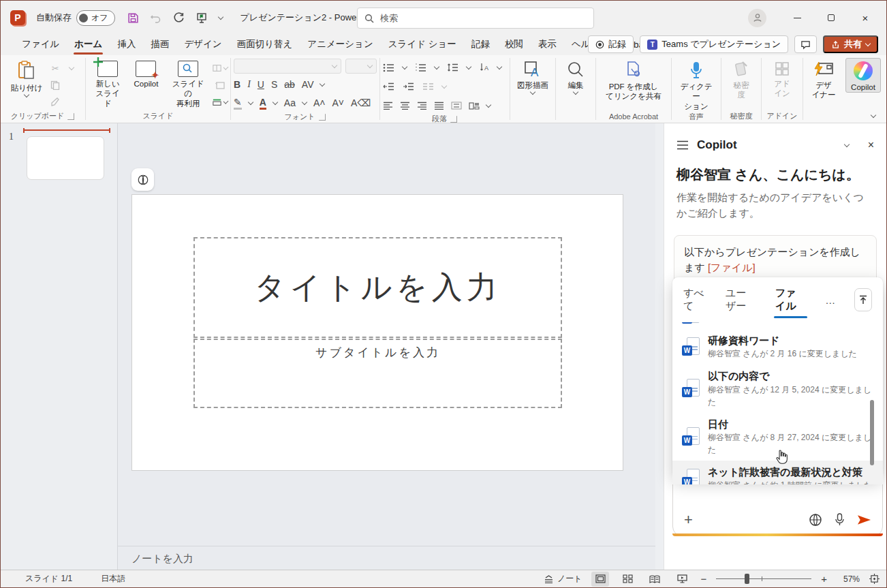  I want to click on zoom-slider, so click(764, 579).